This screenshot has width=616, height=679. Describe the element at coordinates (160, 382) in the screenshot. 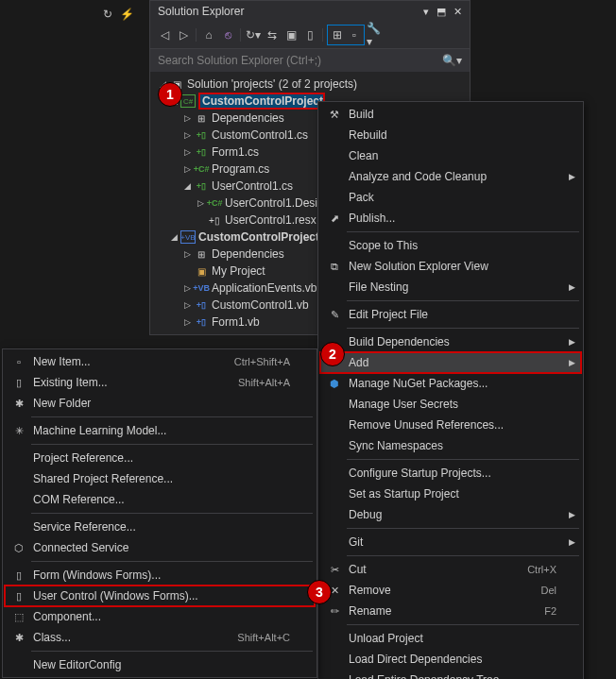

I see `menu-existing-item: ▯Existing Item...Shift+Alt+A` at that location.